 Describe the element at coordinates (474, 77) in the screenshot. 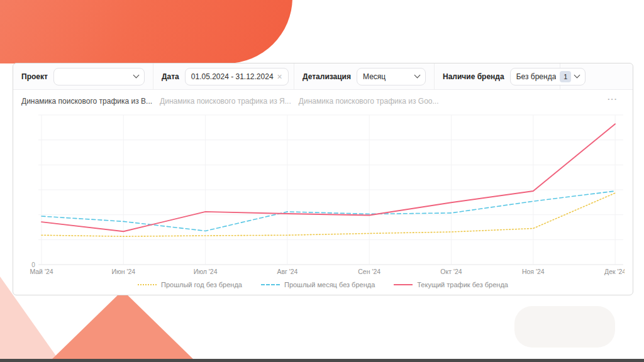

I see `brand-label: Наличие бренда` at that location.